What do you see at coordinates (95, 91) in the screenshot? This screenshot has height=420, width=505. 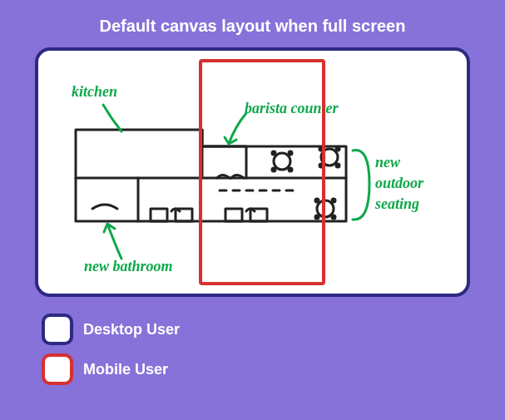 I see `label-kitchen: kitchen` at bounding box center [95, 91].